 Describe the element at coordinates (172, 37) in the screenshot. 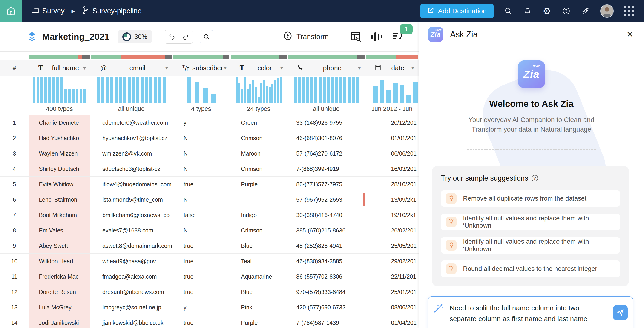

I see `undo-button` at that location.